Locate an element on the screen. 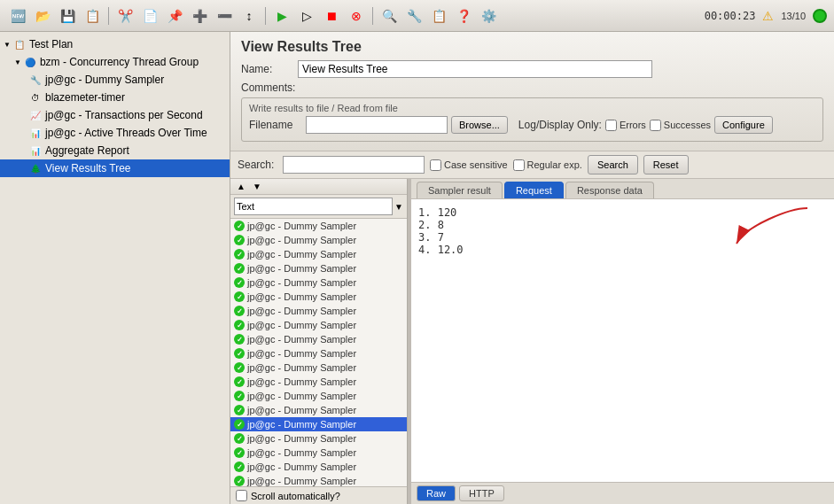 This screenshot has height=504, width=834. scroll-auto-checkbox is located at coordinates (241, 496).